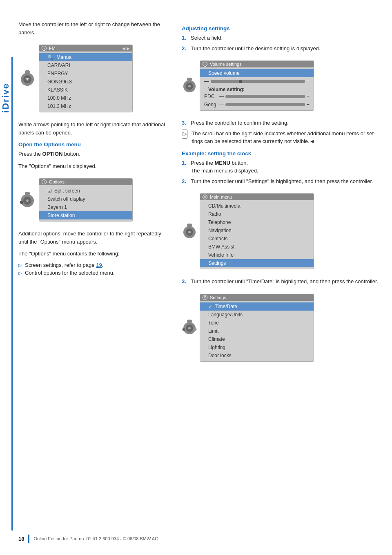 The width and height of the screenshot is (392, 555). I want to click on additional-text: Additional options: move the controller …, so click(94, 238).